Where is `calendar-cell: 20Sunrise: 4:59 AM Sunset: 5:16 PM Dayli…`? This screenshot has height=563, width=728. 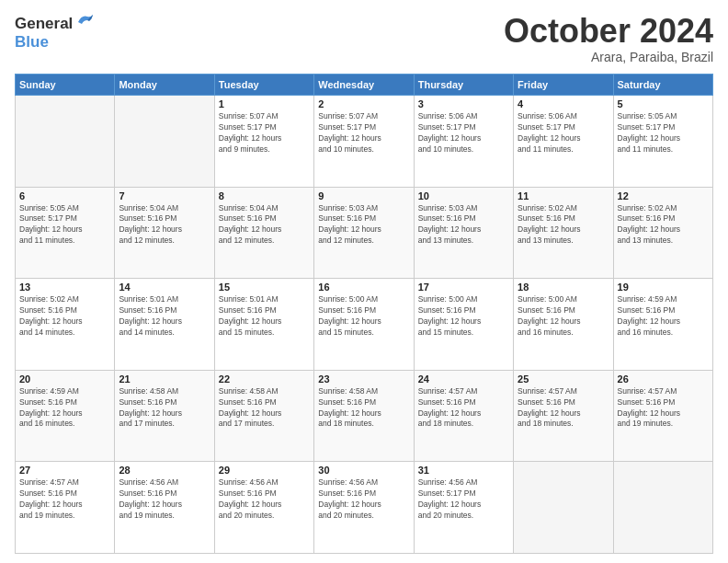
calendar-cell: 20Sunrise: 4:59 AM Sunset: 5:16 PM Dayli… is located at coordinates (65, 416).